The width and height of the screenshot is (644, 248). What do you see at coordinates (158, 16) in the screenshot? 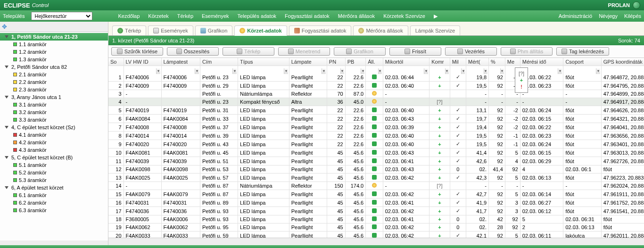
I see `menu-körzetek: Körzetek` at bounding box center [158, 16].